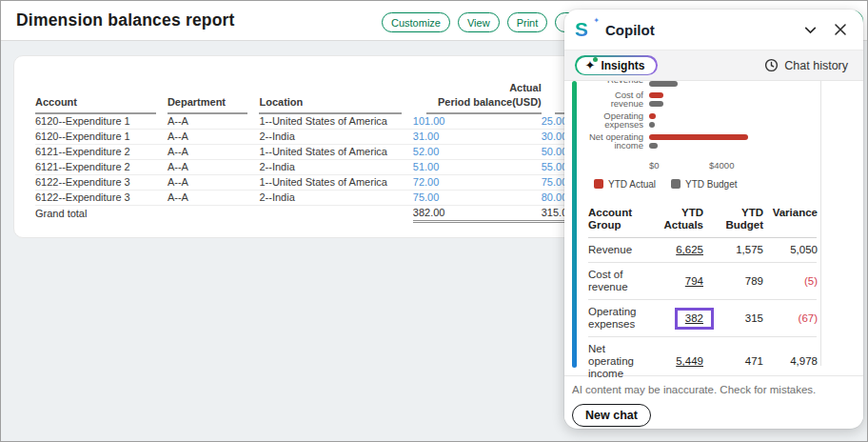 The width and height of the screenshot is (868, 442). I want to click on ytd-actuals-link: 5,449, so click(689, 361).